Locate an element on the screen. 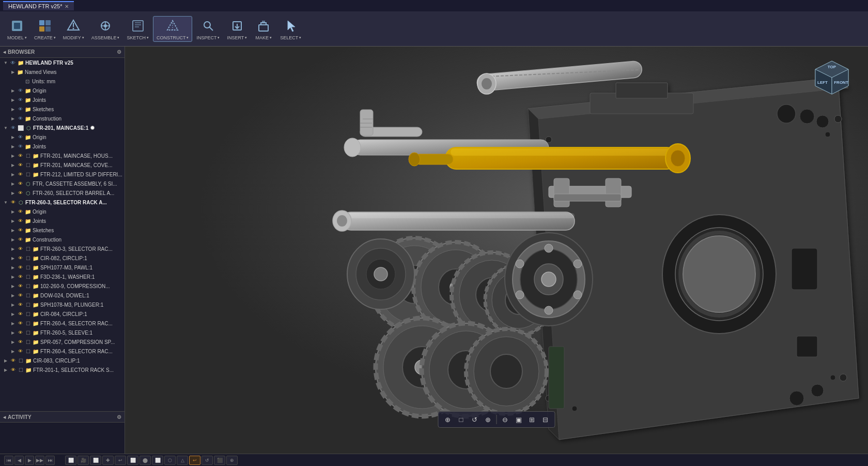 This screenshot has width=868, height=466. expand-root: ▼ is located at coordinates (6, 63).